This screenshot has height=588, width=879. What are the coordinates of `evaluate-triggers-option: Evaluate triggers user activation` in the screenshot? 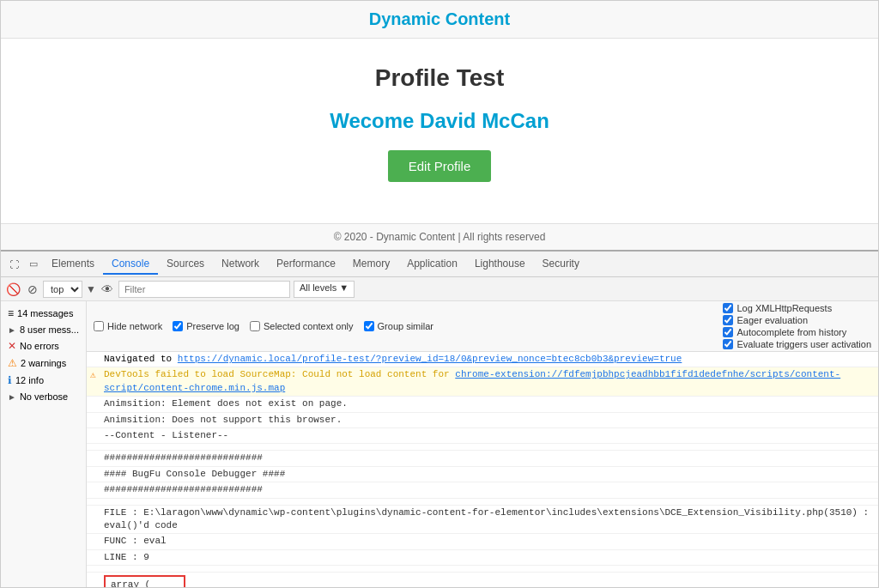 It's located at (797, 344).